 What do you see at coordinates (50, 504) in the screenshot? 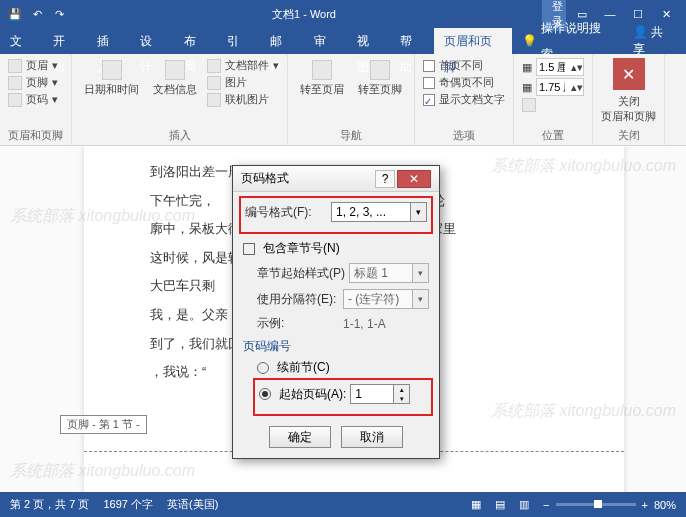
I see `status-page: 第 2 页，共 7 页` at bounding box center [50, 504].